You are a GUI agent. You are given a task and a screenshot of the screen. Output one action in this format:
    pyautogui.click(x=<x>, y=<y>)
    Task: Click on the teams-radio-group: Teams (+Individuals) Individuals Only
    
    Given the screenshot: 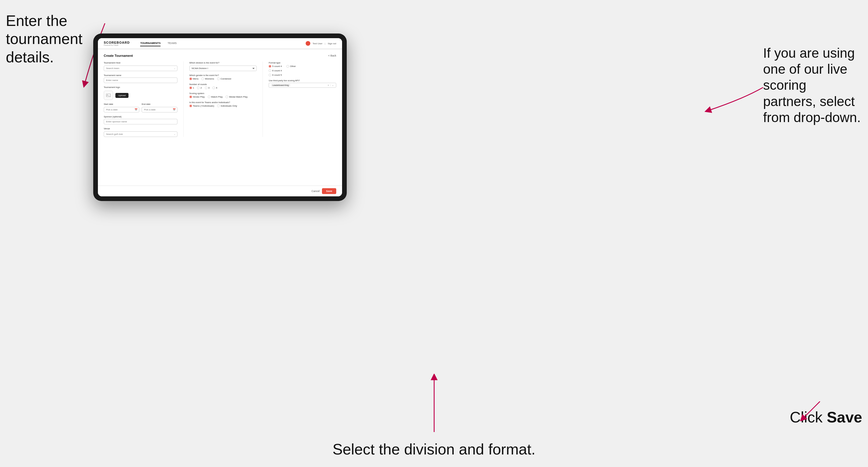 What is the action you would take?
    pyautogui.click(x=223, y=106)
    